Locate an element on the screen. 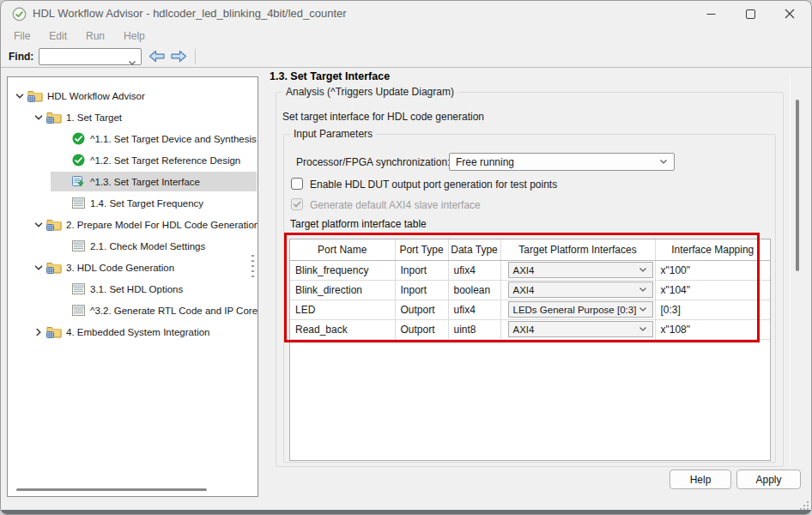 This screenshot has height=515, width=812. table-header-row: Port NamePort TypeData TypeTarget Platfo… is located at coordinates (530, 250).